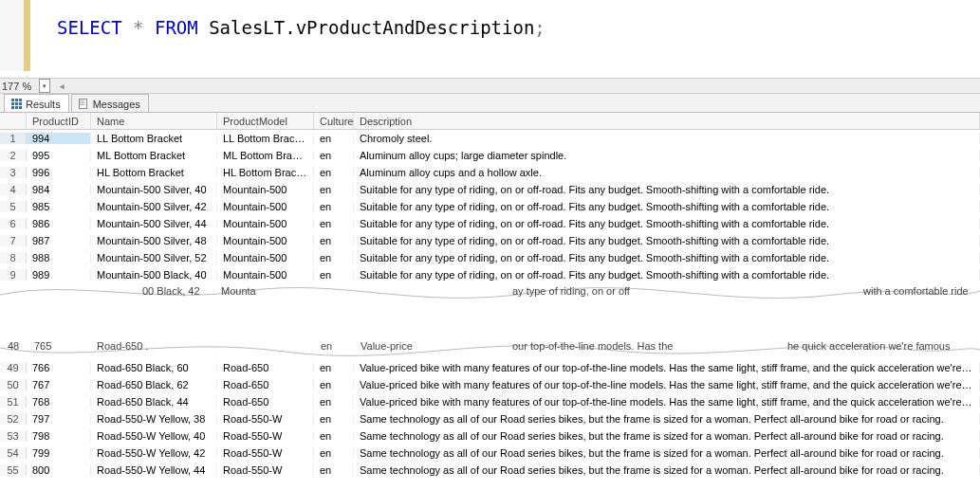  Describe the element at coordinates (59, 121) in the screenshot. I see `header-productid: ProductID` at that location.